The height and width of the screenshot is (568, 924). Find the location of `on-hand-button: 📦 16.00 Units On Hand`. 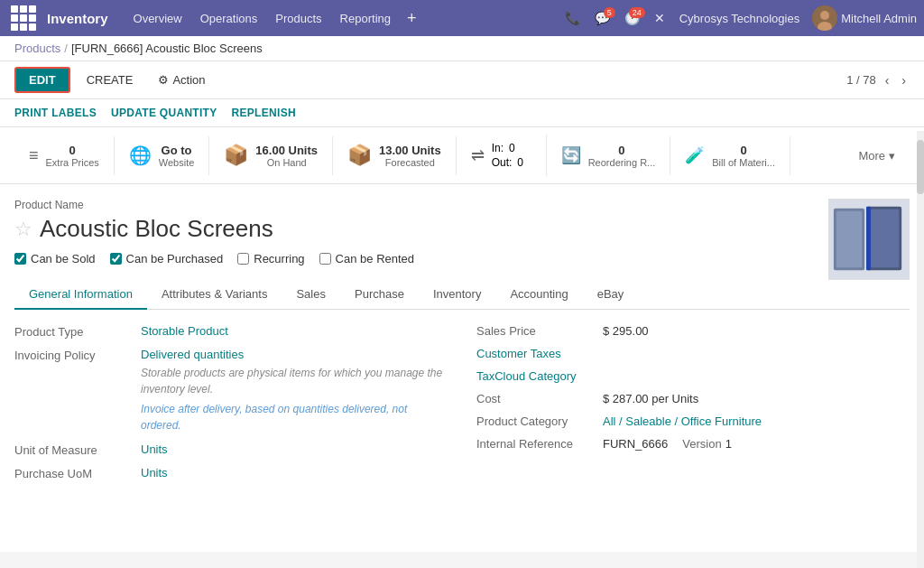

on-hand-button: 📦 16.00 Units On Hand is located at coordinates (271, 155).